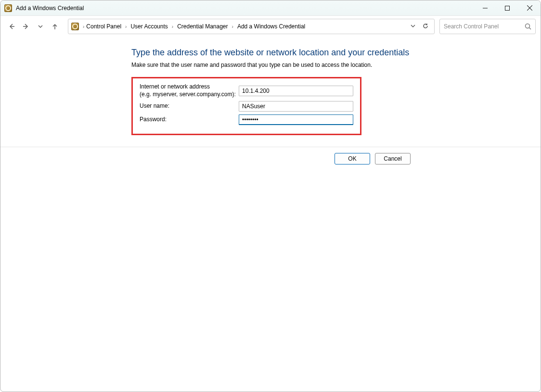 The image size is (541, 392). Describe the element at coordinates (55, 26) in the screenshot. I see `up-arrow-icon` at that location.